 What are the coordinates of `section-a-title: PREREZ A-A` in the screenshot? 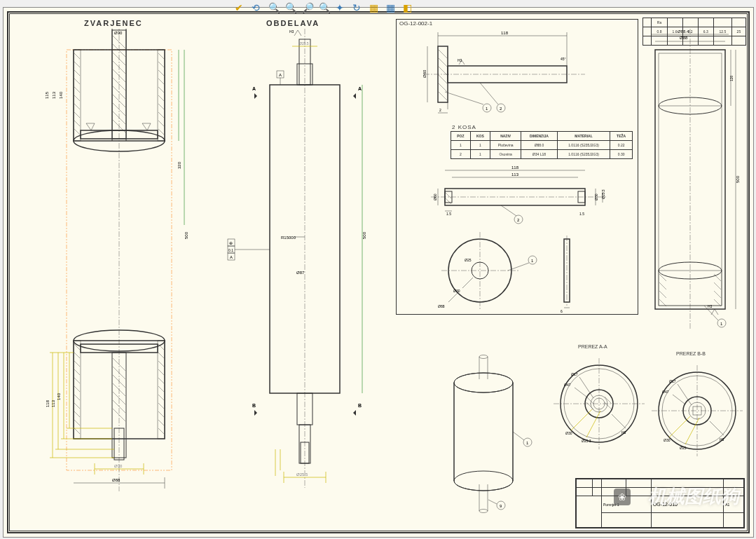 It's located at (593, 346).